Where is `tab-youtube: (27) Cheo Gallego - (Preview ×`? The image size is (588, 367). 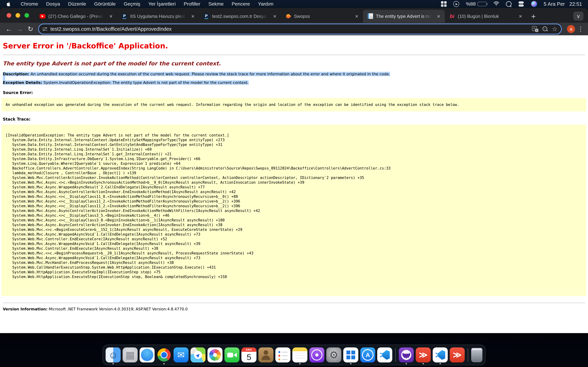
tab-youtube: (27) Cheo Gallego - (Preview × is located at coordinates (76, 16).